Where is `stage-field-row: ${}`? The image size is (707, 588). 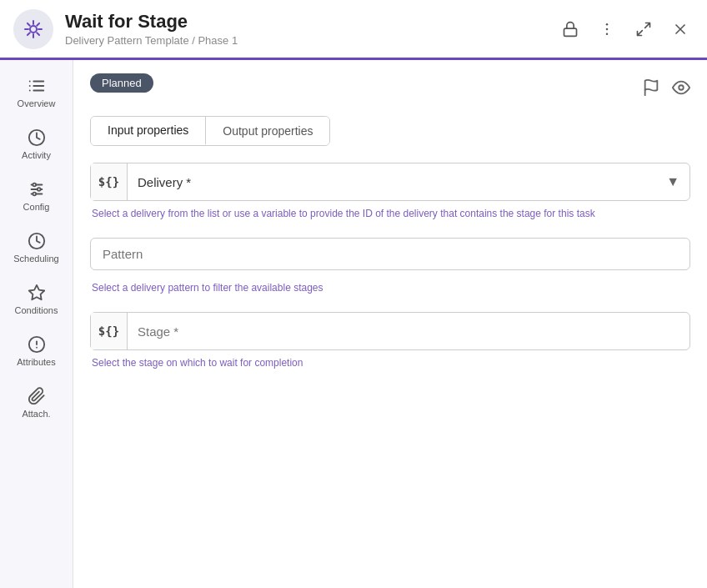
stage-field-row: ${} is located at coordinates (390, 331).